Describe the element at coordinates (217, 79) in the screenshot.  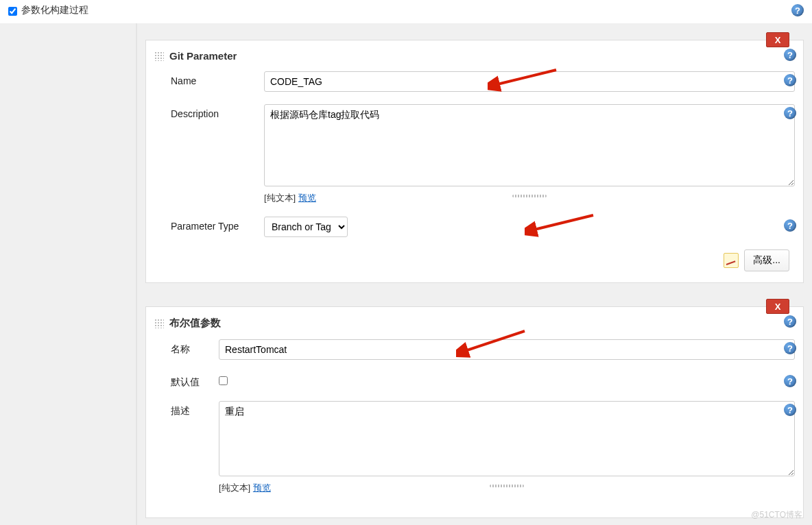
I see `name-label: Name` at that location.